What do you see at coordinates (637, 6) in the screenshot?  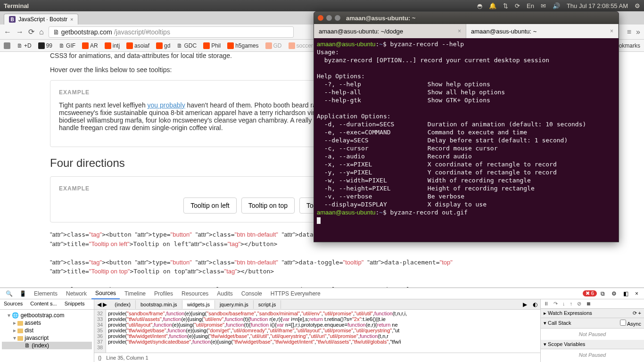 I see `gear-icon: ⚙` at bounding box center [637, 6].